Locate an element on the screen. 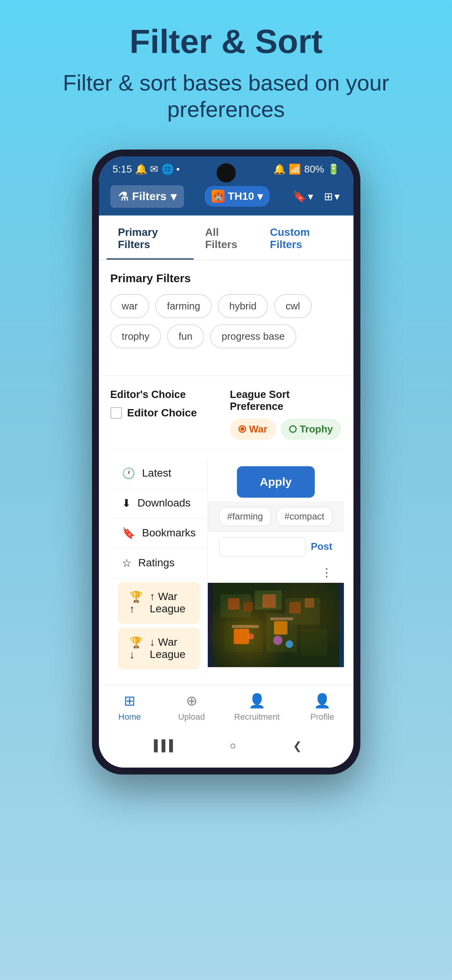  chip-trophy: trophy is located at coordinates (136, 337).